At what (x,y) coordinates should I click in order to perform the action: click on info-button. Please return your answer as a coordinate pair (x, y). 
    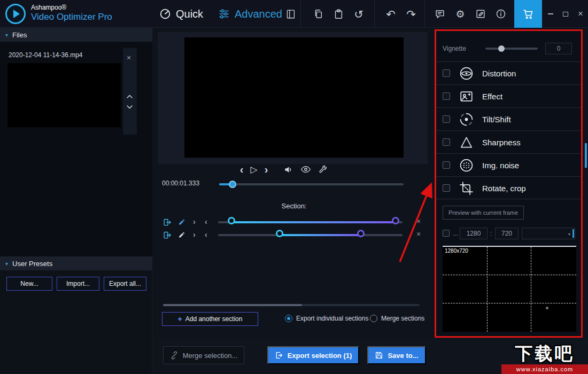
    Looking at the image, I should click on (501, 14).